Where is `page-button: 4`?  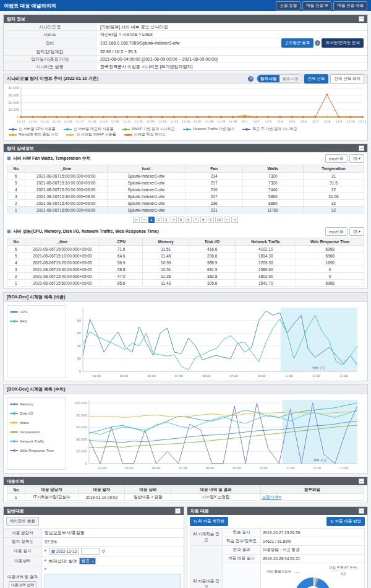
page-button: 4 is located at coordinates (174, 220).